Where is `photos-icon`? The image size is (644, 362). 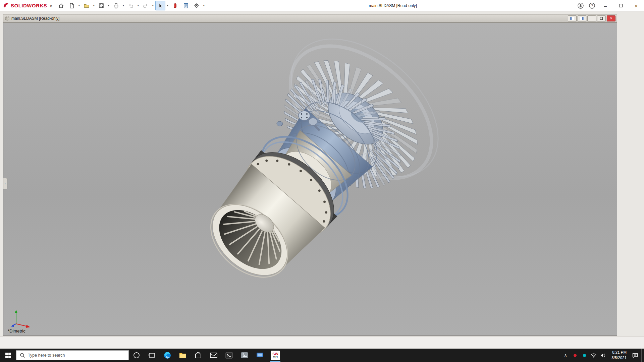
photos-icon is located at coordinates (245, 355).